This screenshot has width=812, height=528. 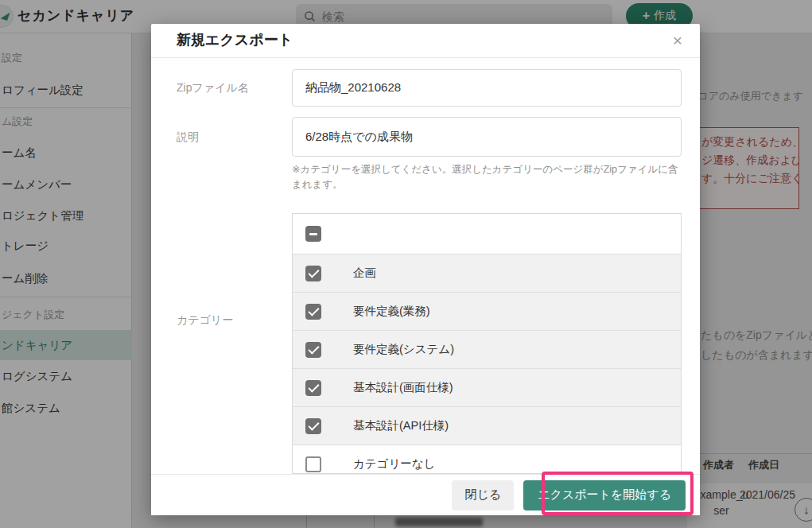 I want to click on unchecked-checkbox-icon, so click(x=313, y=464).